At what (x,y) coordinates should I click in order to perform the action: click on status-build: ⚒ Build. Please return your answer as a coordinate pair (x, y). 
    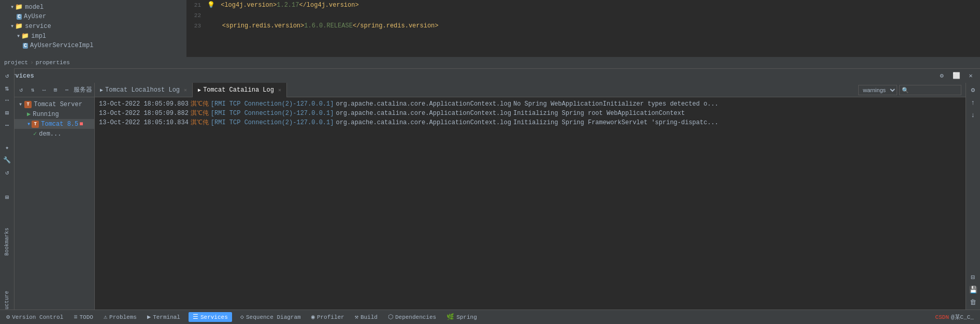
    Looking at the image, I should click on (366, 317).